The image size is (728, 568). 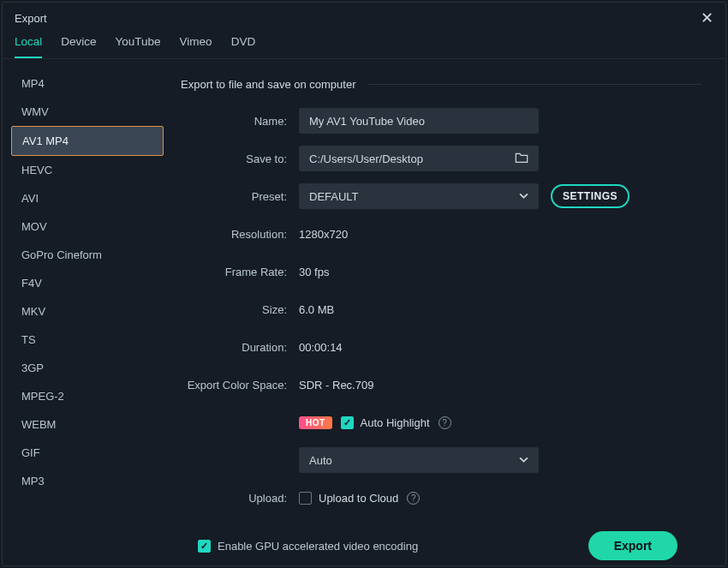 I want to click on row-auto-select: Auto, so click(x=441, y=460).